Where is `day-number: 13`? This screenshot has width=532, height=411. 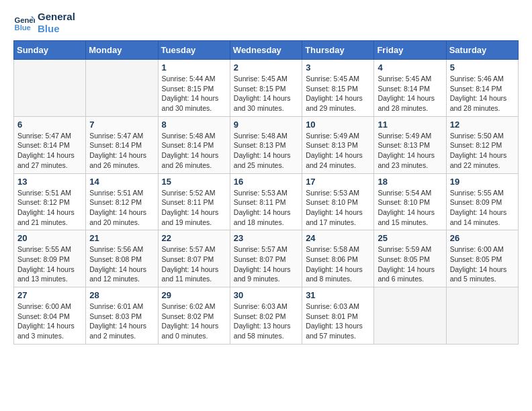
day-number: 13 is located at coordinates (50, 181).